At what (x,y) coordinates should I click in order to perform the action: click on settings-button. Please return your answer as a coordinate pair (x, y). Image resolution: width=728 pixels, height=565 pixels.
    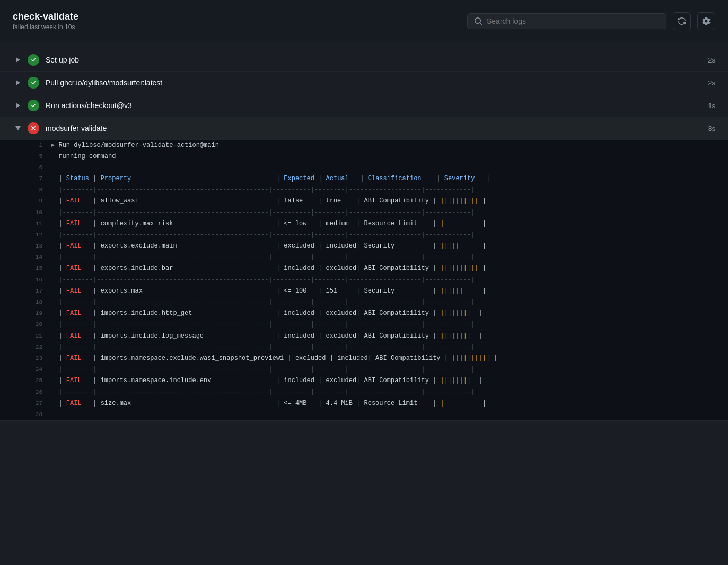
    Looking at the image, I should click on (706, 21).